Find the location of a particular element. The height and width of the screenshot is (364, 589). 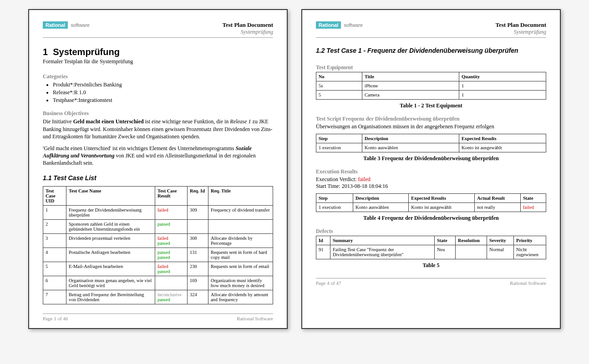

cell-result: inconclusivepassed is located at coordinates (171, 297).